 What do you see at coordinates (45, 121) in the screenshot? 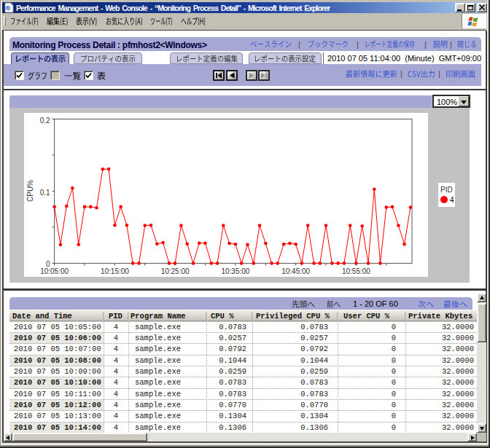
I see `svg-text: 0.2` at bounding box center [45, 121].